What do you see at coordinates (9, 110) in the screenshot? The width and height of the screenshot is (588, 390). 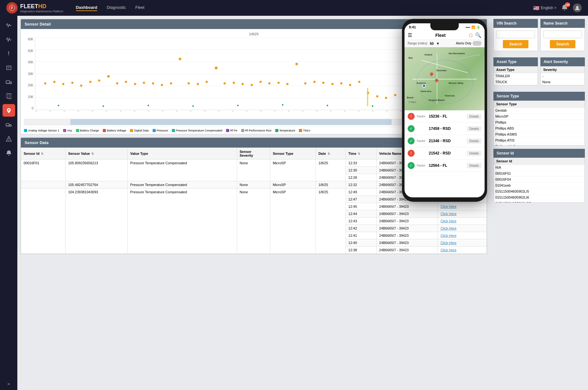 I see `sidebar-item-active` at bounding box center [9, 110].